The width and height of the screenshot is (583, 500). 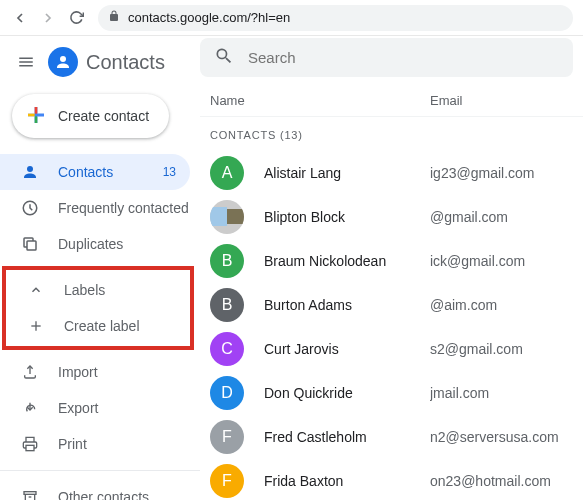 I want to click on search-icon, so click(x=224, y=58).